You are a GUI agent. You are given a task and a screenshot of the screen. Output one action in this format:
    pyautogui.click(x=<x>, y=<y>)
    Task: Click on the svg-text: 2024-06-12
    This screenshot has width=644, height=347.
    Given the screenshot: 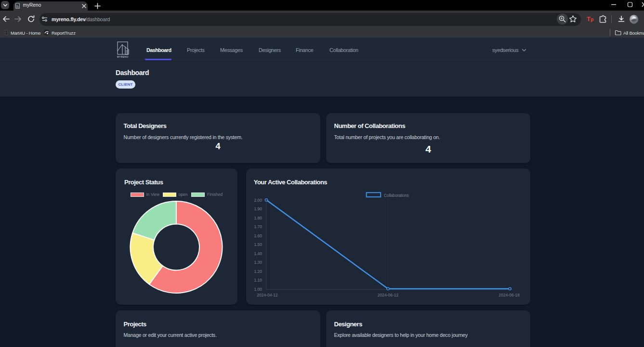 What is the action you would take?
    pyautogui.click(x=388, y=295)
    